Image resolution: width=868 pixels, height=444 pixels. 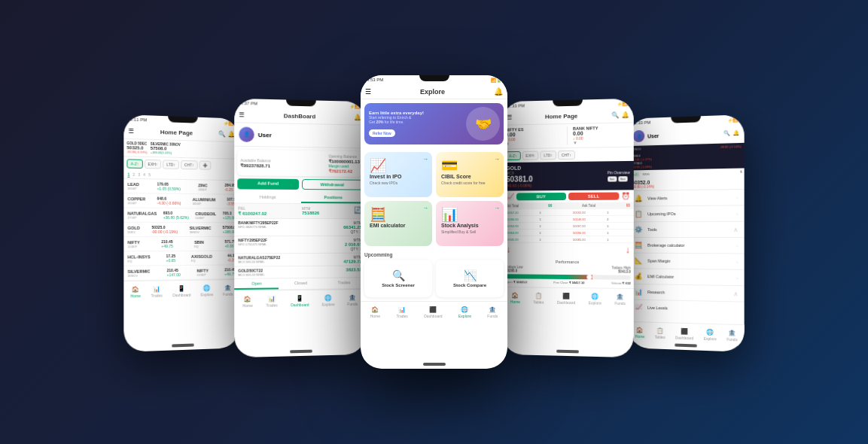 What do you see at coordinates (434, 123) in the screenshot?
I see `promo-banner: Earn little extra everyday! Start referr…` at bounding box center [434, 123].